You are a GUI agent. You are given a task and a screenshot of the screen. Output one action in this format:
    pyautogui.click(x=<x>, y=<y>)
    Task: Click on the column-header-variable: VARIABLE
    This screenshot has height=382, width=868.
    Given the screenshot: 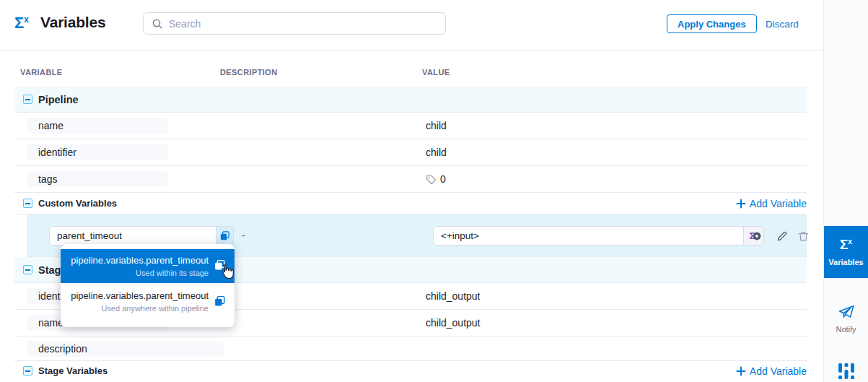 What is the action you would take?
    pyautogui.click(x=110, y=74)
    